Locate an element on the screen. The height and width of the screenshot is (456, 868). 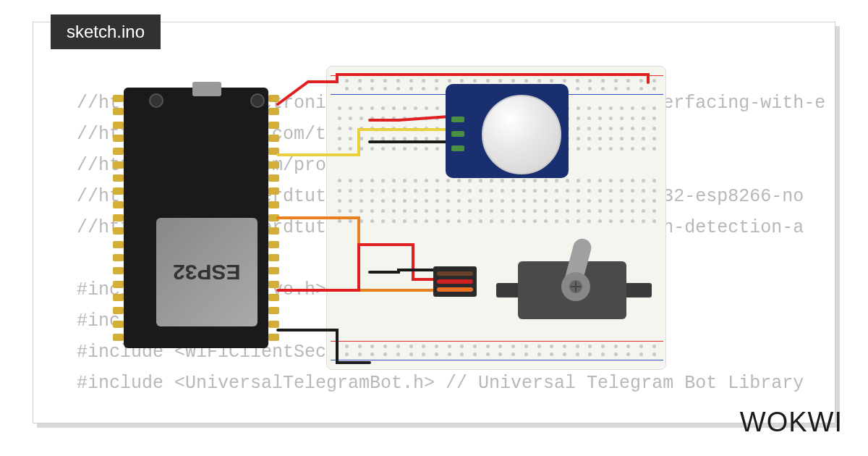
servo-motor is located at coordinates (576, 287).